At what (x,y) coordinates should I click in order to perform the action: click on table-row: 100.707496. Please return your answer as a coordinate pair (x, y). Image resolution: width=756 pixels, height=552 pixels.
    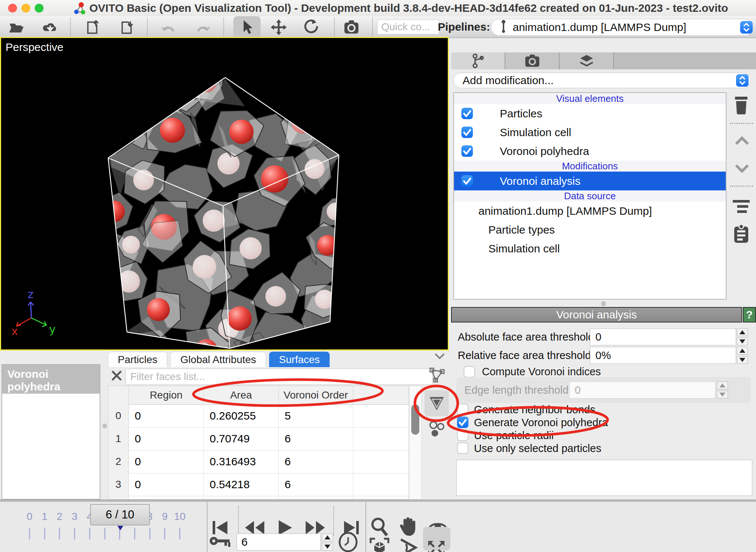
    Looking at the image, I should click on (258, 439).